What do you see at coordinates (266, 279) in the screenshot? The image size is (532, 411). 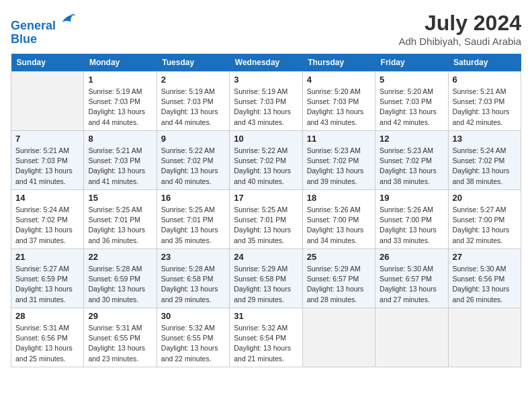 I see `calendar-cell: 24Sunrise: 5:29 AMSunset: 6:58 PMDayligh…` at bounding box center [266, 279].